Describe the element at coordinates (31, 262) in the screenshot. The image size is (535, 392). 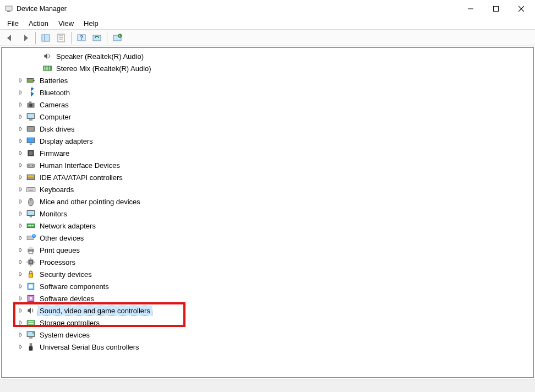
I see `cpu-icon` at that location.